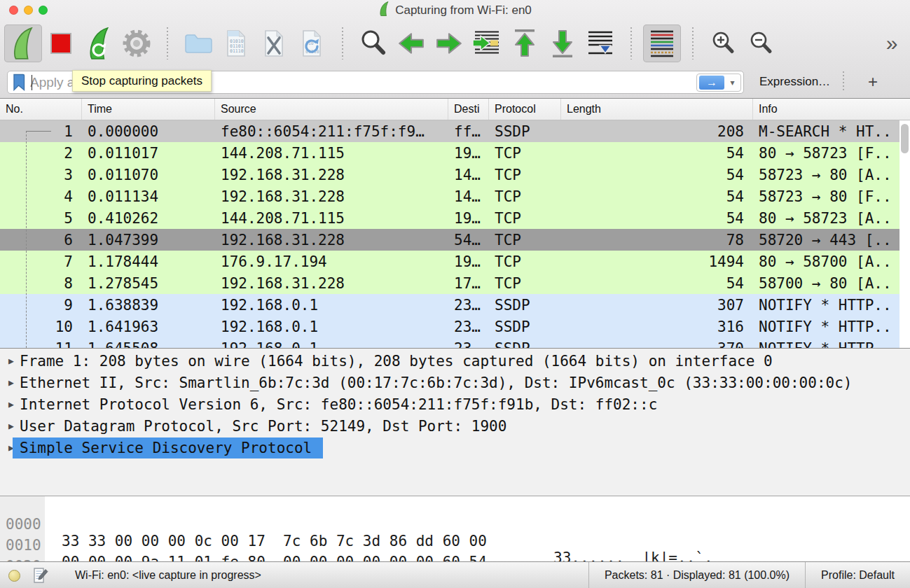 The image size is (910, 588). What do you see at coordinates (455, 531) in the screenshot?
I see `hex-row: 0010 00 00 00 9a 11 01 fe 80 00 00 00 00…` at bounding box center [455, 531].